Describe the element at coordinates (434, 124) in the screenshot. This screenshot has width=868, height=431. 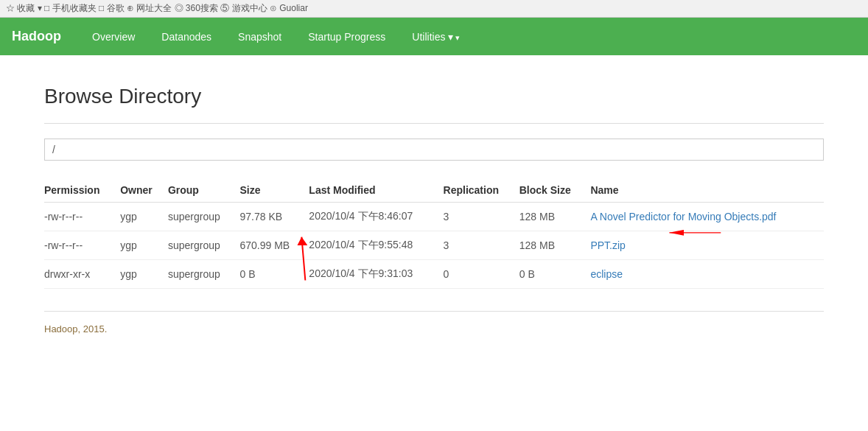
I see `title-divider` at that location.